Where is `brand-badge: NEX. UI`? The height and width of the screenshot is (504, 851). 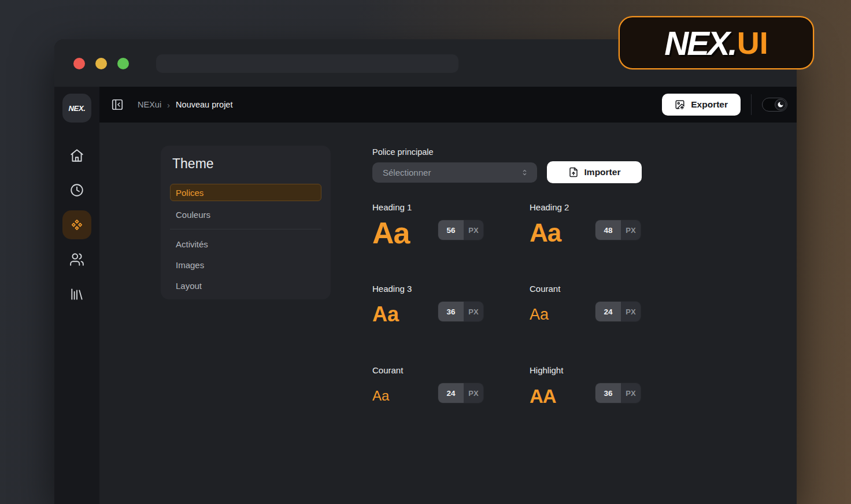
brand-badge: NEX. UI is located at coordinates (716, 43).